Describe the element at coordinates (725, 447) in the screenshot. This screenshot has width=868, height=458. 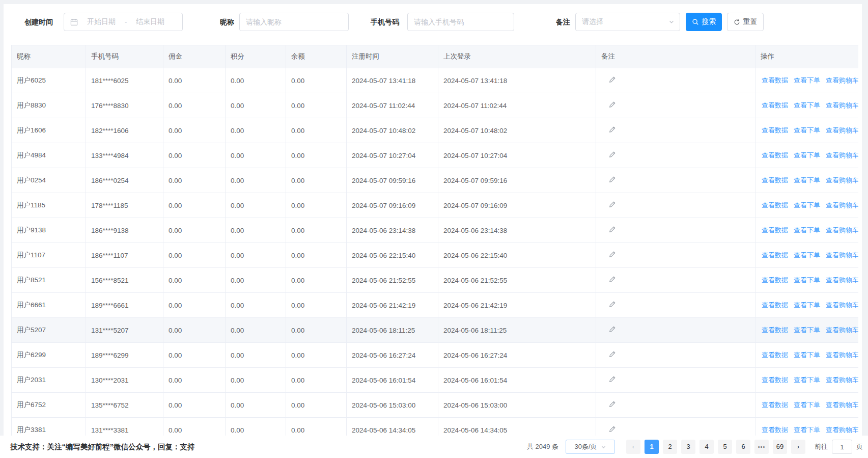
I see `page-button-5: 5` at that location.